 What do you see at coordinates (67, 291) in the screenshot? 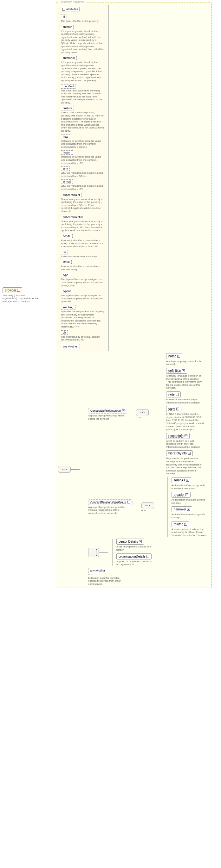
I see `attribute-typeuri: typeuri` at bounding box center [67, 291].